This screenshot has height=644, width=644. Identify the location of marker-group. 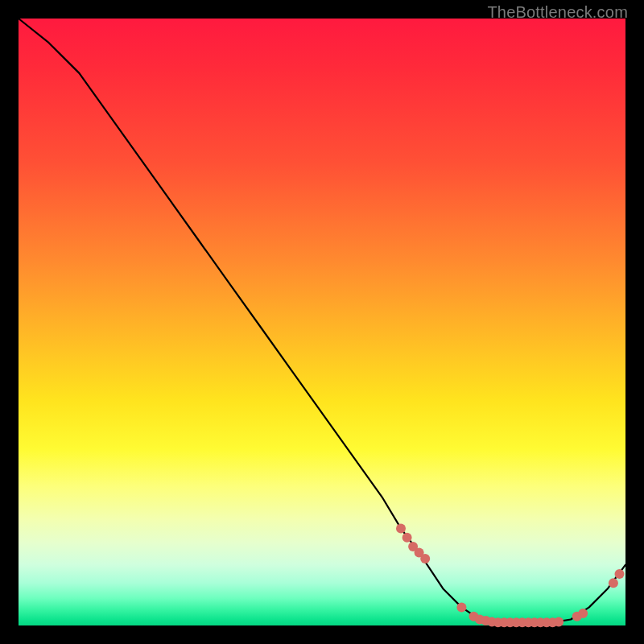
(510, 575).